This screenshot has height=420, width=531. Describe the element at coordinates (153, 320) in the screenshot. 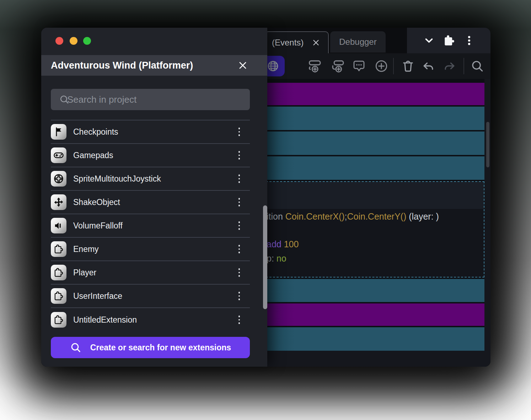

I see `list-item-label: UntitledExtension` at that location.